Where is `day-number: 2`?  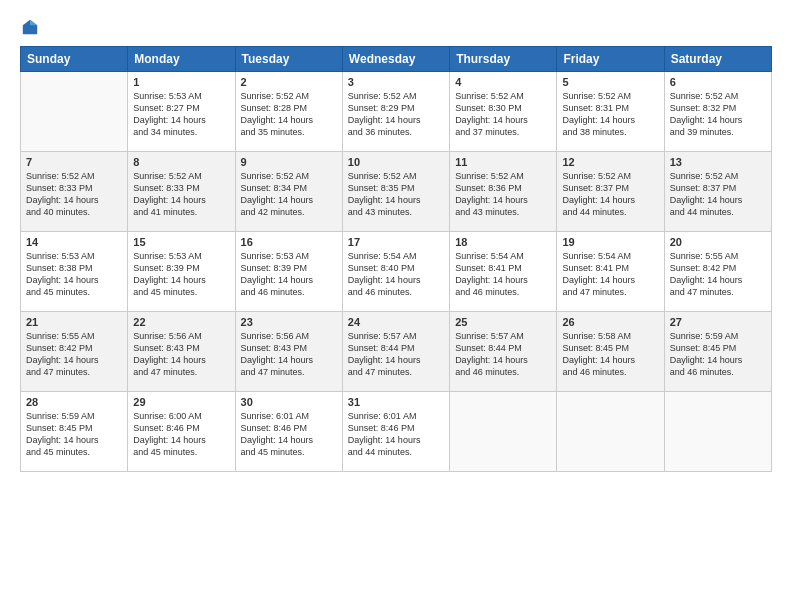 day-number: 2 is located at coordinates (289, 82).